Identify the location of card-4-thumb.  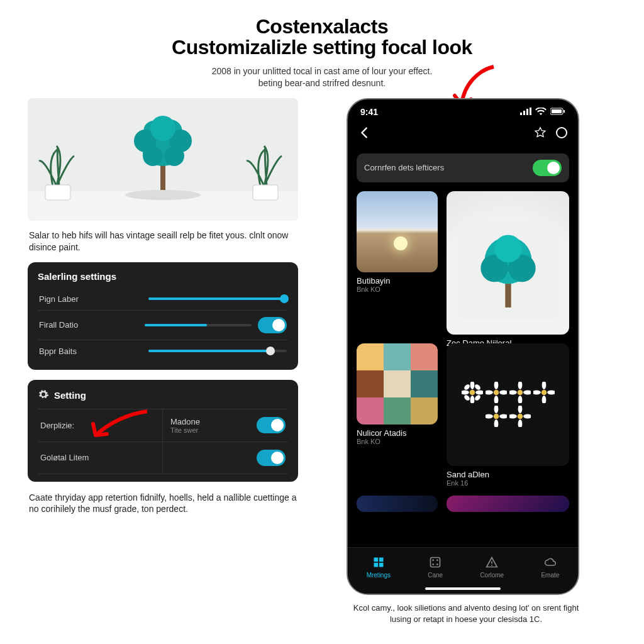
(397, 504).